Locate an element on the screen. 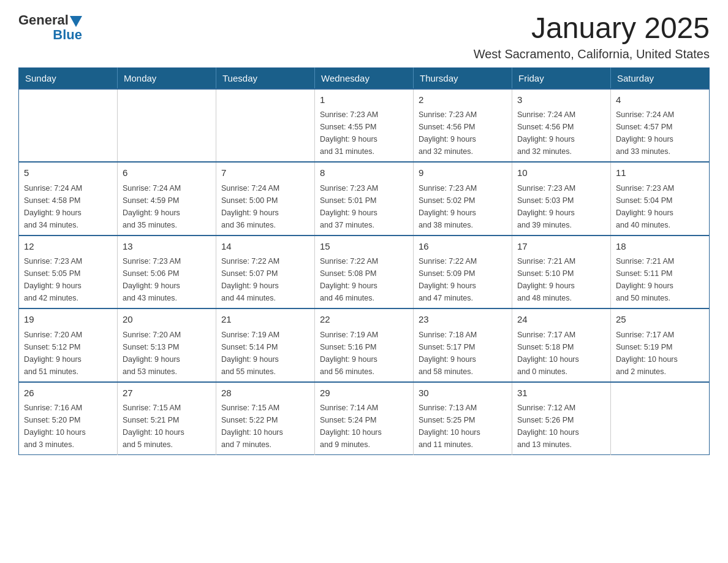 This screenshot has height=563, width=728. calendar-week-row: 1Sunrise: 7:23 AM Sunset: 4:55 PM Daylig… is located at coordinates (364, 126).